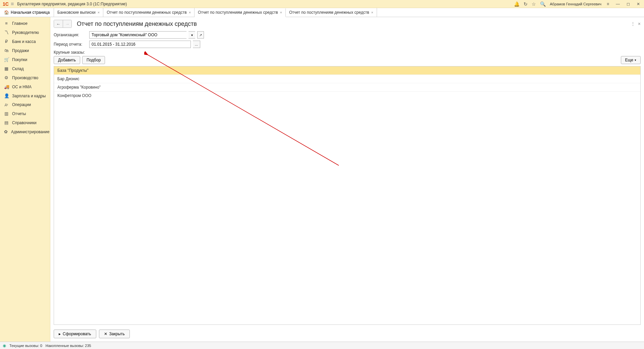 This screenshot has height=349, width=644. Describe the element at coordinates (12, 4) in the screenshot. I see `main-menu-icon: ≡` at that location.